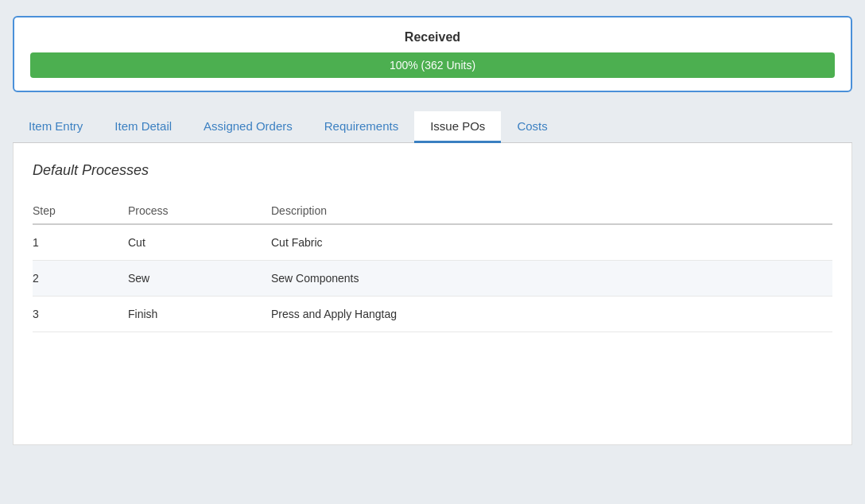 This screenshot has height=504, width=865. What do you see at coordinates (432, 127) in the screenshot?
I see `tabs-container: Item Entry Item Detail Assigned Orders R…` at bounding box center [432, 127].